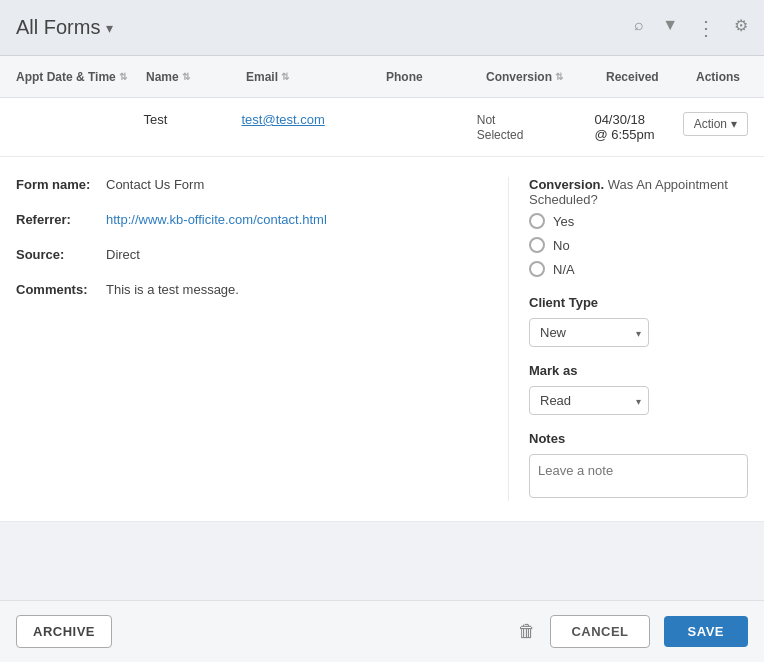 This screenshot has height=662, width=764. What do you see at coordinates (564, 222) in the screenshot?
I see `radio-yes-label: Yes` at bounding box center [564, 222].